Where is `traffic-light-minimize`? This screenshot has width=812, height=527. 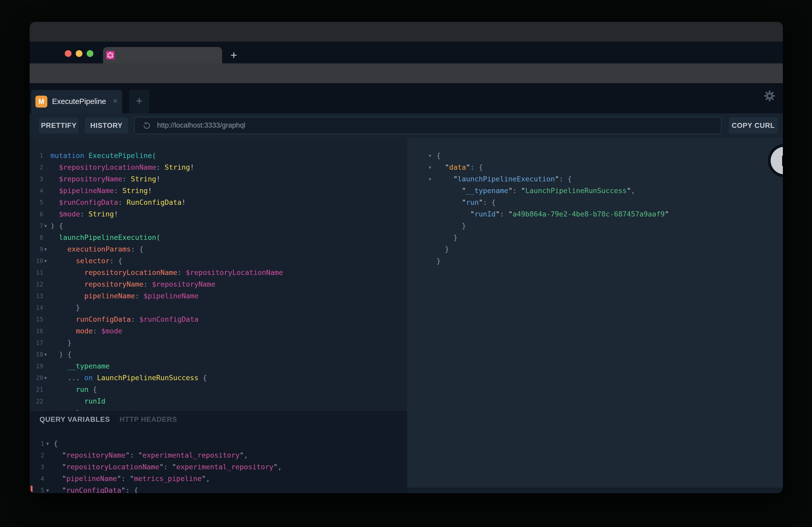
traffic-light-minimize is located at coordinates (79, 54).